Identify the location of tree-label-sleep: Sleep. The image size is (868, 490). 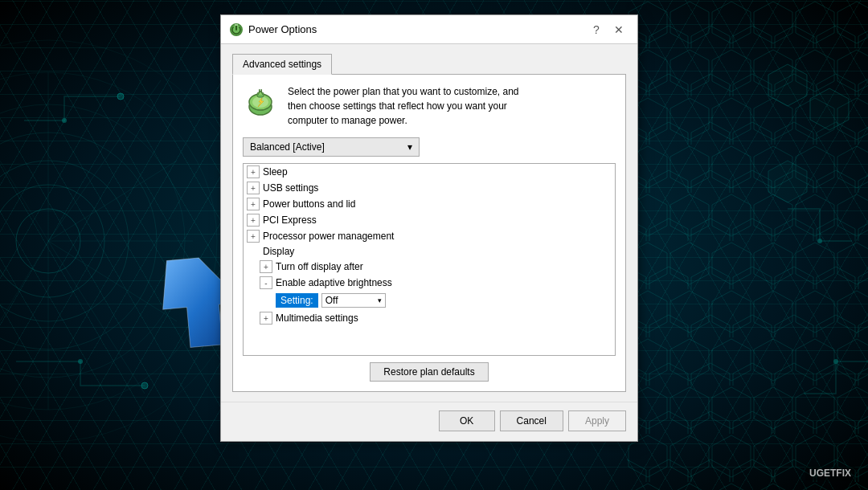
(275, 172).